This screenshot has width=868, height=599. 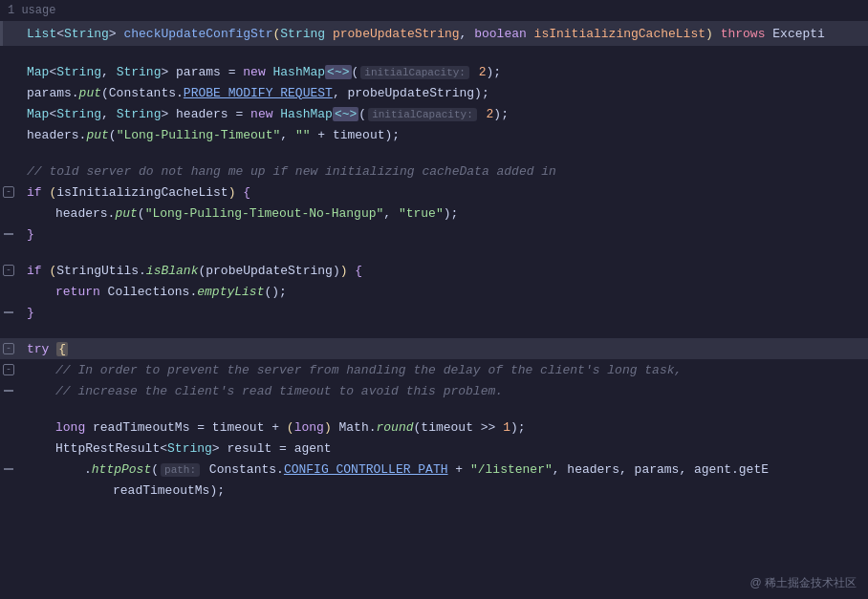 What do you see at coordinates (255, 392) in the screenshot?
I see `comment3-content: // increase the client's read timeout to…` at bounding box center [255, 392].